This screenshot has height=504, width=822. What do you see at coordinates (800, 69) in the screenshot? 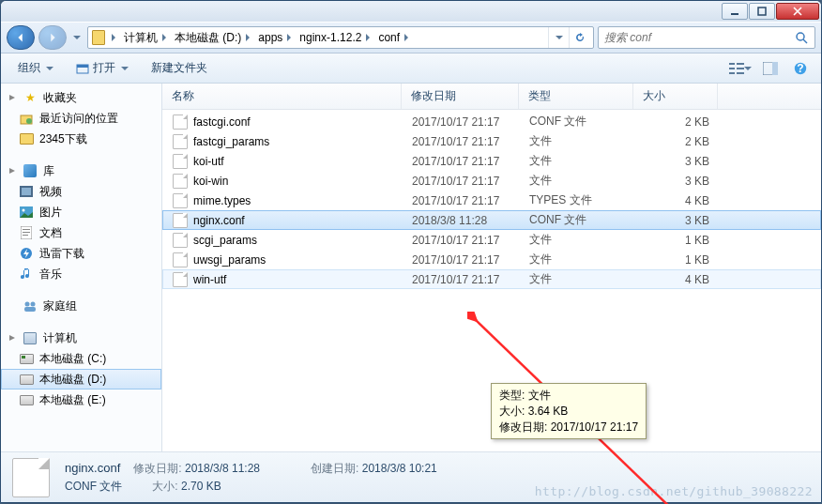
I see `help-button: ?` at bounding box center [800, 69].